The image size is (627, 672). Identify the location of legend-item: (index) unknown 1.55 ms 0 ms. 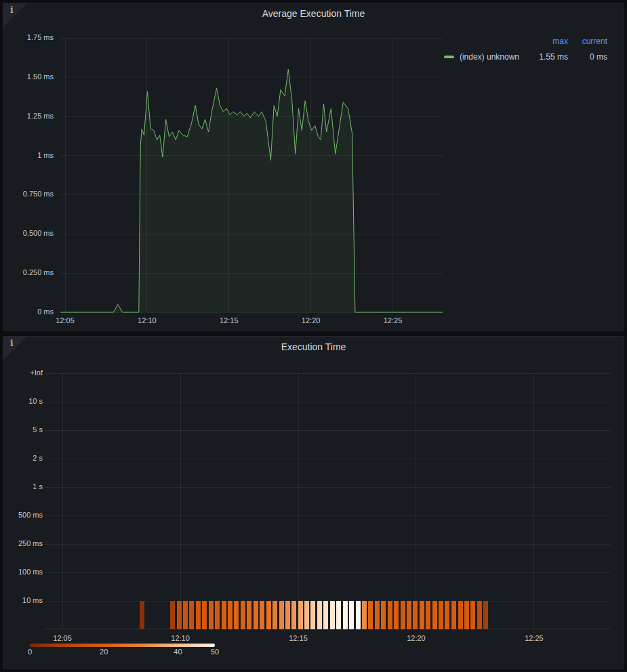
(526, 57).